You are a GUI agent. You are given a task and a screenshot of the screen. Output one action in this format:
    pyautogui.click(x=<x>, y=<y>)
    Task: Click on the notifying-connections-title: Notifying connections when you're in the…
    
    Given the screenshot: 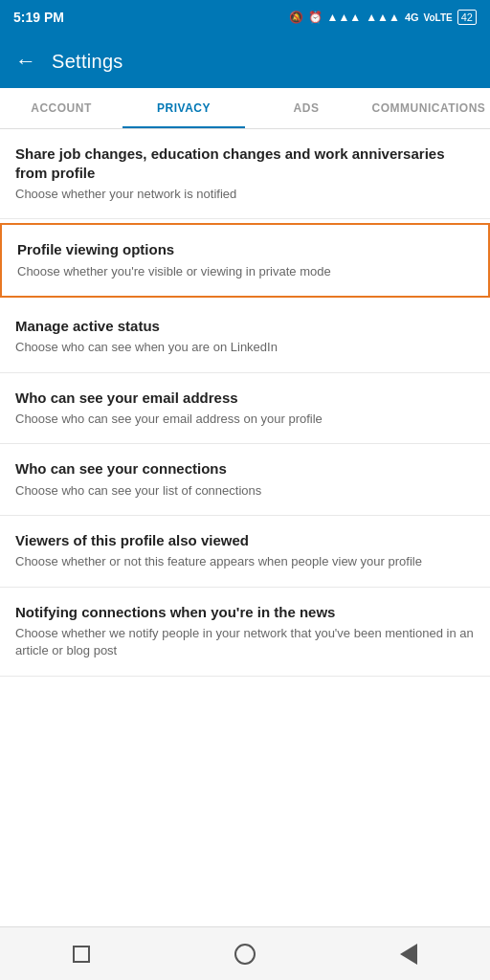 What is the action you would take?
    pyautogui.click(x=245, y=612)
    